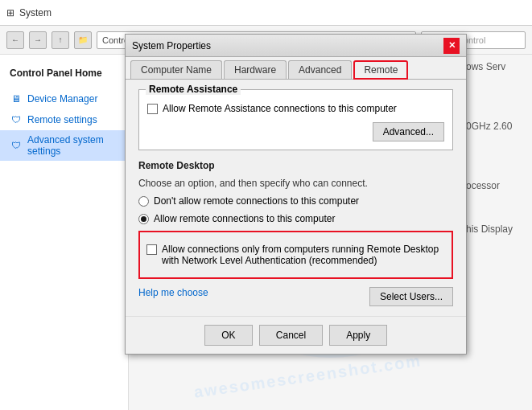 The height and width of the screenshot is (410, 532). Describe the element at coordinates (16, 146) in the screenshot. I see `advanced-settings-icon: 🛡` at that location.